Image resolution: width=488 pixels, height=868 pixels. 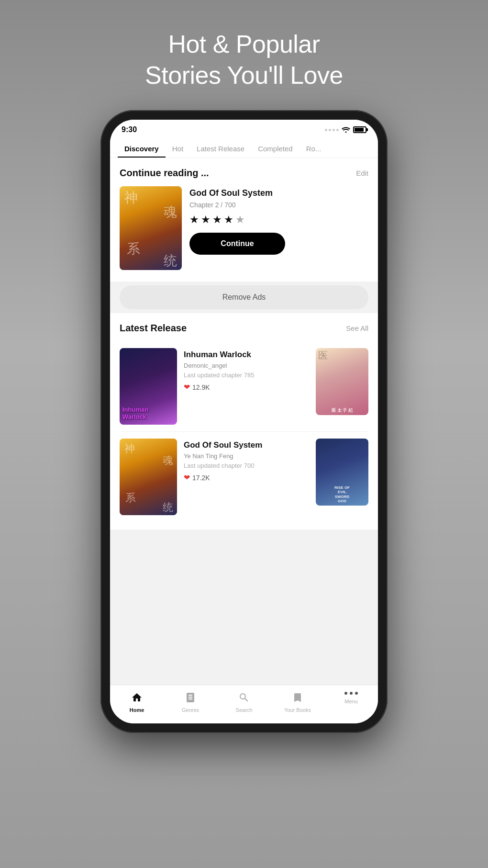 What do you see at coordinates (342, 472) in the screenshot?
I see `side-cover-c2: RISE OFEVILSWORDGOD` at bounding box center [342, 472].